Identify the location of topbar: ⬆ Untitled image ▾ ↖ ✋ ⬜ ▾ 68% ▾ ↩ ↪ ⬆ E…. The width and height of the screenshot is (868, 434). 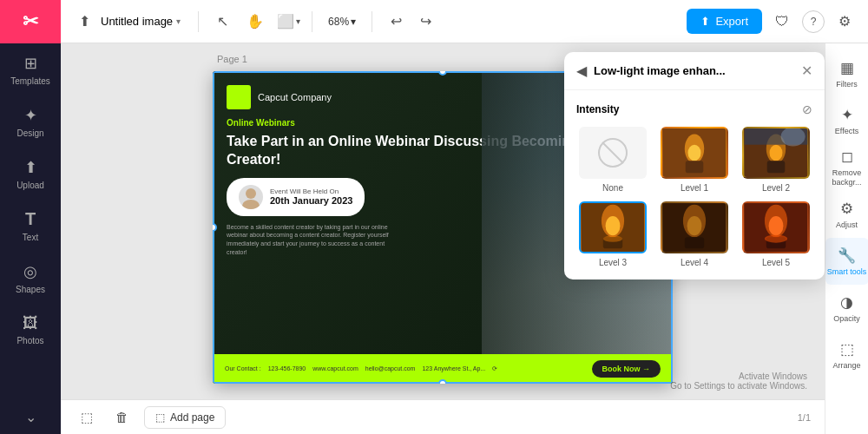
(464, 22).